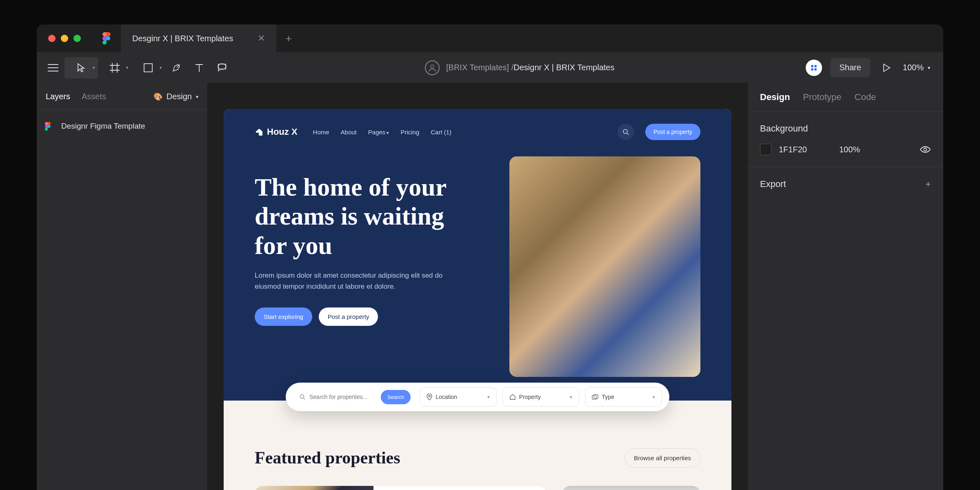 The image size is (980, 490). Describe the element at coordinates (530, 68) in the screenshot. I see `breadcrumb-text: [BRIX Templates] /Designr X | BRIX Templ…` at that location.